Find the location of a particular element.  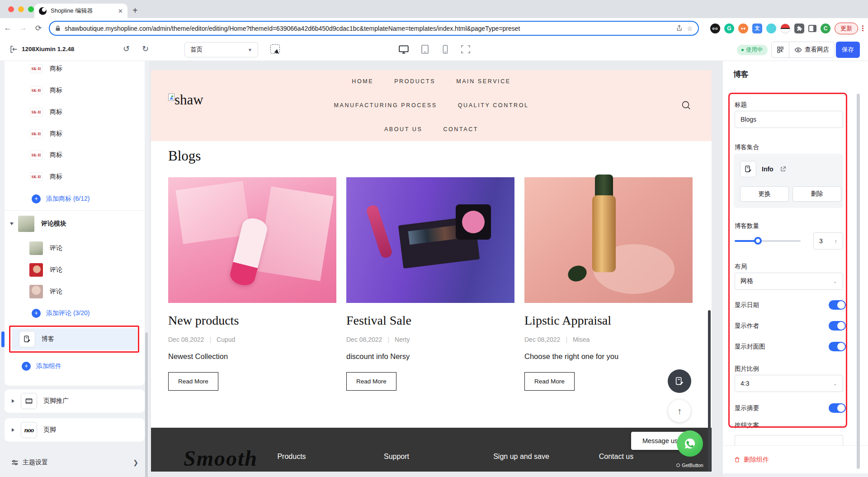

footer-link: Support is located at coordinates (396, 457).